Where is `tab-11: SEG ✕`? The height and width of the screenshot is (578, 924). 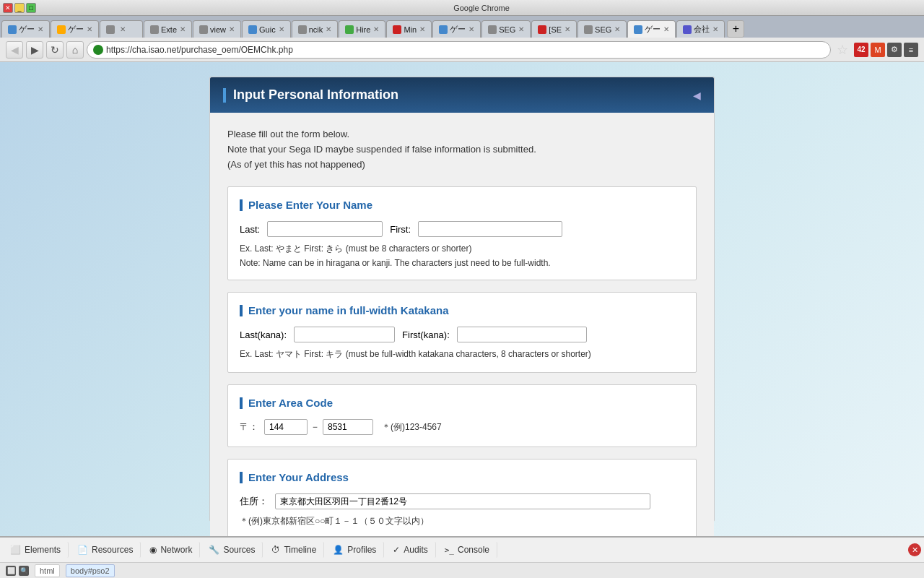
tab-11: SEG ✕ is located at coordinates (506, 29).